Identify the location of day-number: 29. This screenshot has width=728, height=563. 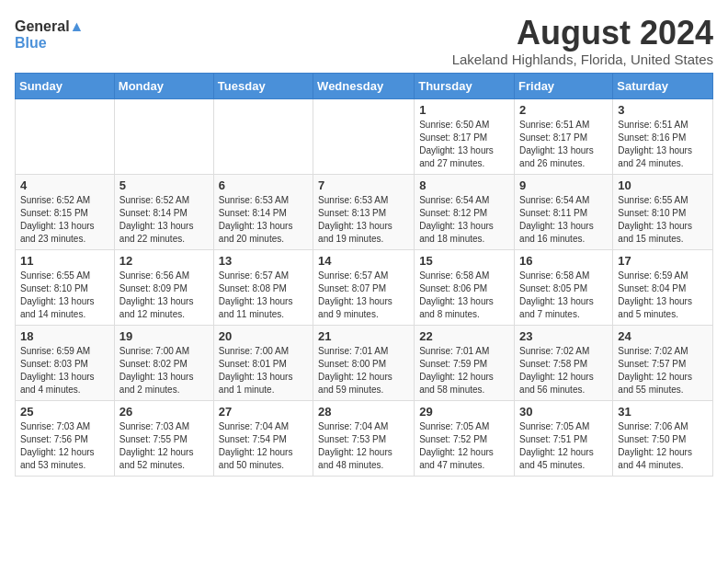
(464, 412).